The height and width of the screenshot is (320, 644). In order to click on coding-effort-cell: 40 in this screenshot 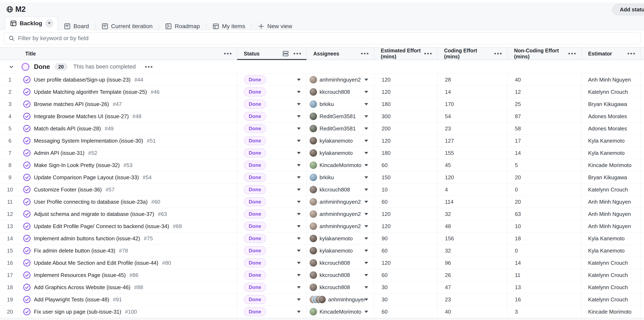, I will do `click(472, 312)`.